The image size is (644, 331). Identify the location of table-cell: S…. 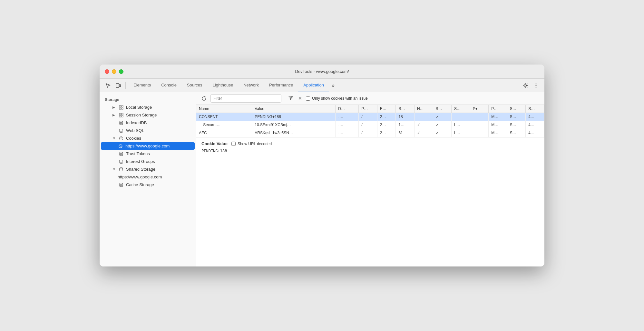
(516, 117).